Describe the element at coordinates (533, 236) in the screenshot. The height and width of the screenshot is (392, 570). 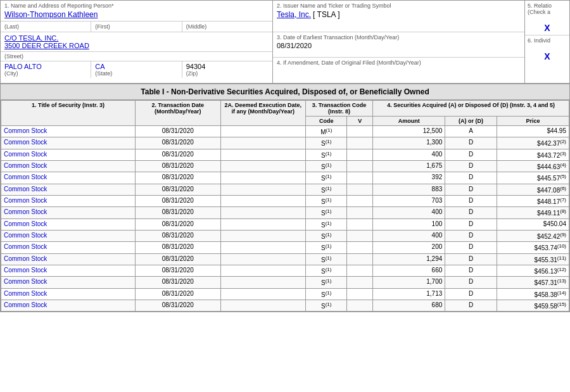
I see `cell-price: $452.42(9)` at that location.